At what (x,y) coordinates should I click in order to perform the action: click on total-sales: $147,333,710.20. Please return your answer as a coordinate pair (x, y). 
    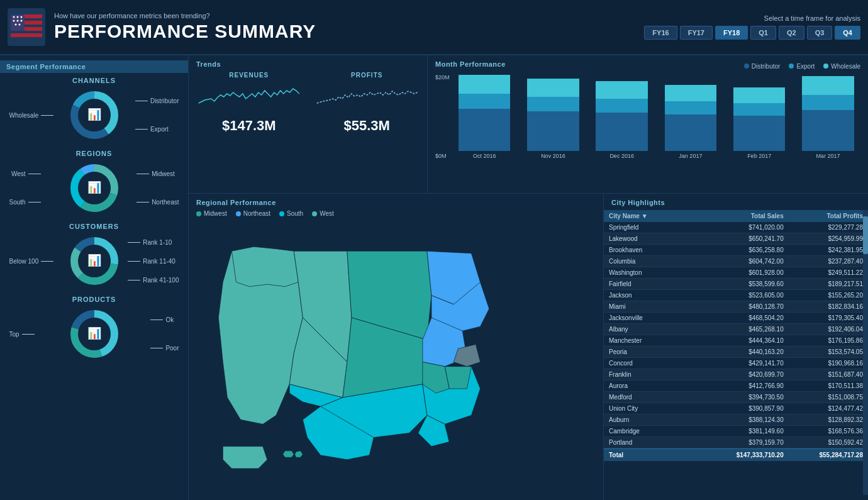
    Looking at the image, I should click on (744, 455).